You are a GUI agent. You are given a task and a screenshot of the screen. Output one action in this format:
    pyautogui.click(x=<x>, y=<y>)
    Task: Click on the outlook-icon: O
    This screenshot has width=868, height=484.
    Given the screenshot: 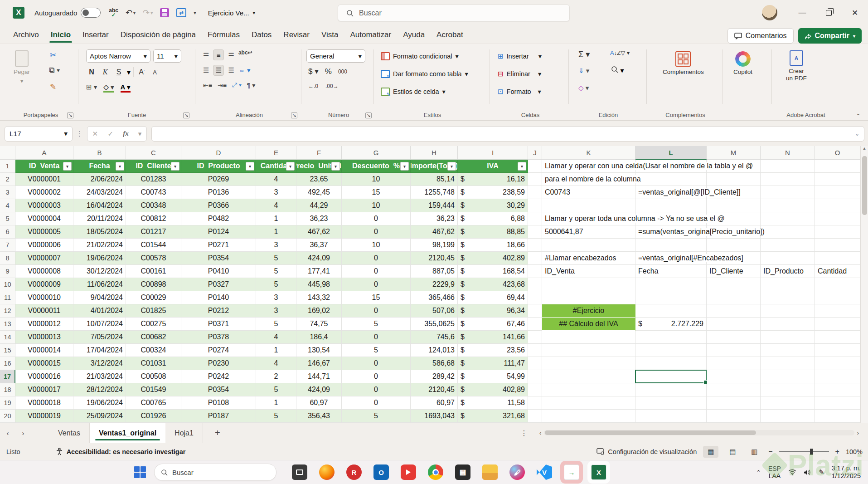 What is the action you would take?
    pyautogui.click(x=381, y=472)
    